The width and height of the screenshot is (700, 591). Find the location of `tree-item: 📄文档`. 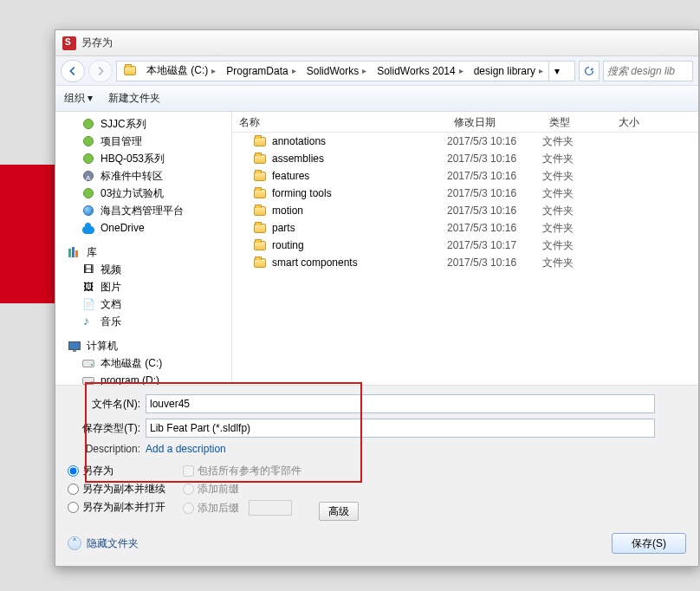

tree-item: 📄文档 is located at coordinates (144, 304).